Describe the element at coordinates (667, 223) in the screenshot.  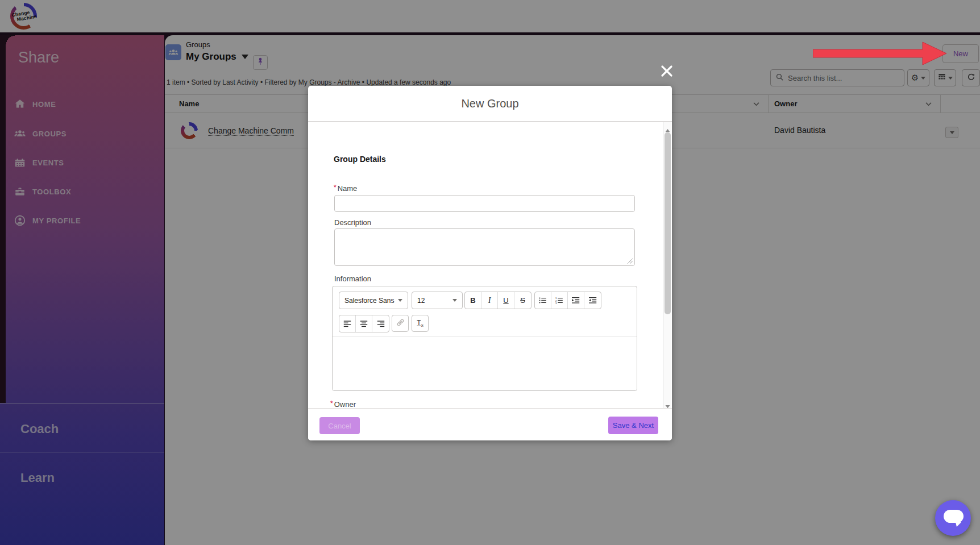
I see `scrollbar-thumb` at that location.